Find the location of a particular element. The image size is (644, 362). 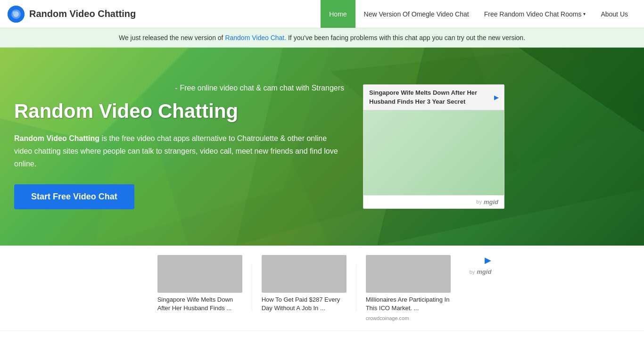

ad-item-2: How To Get Paid $287 Every Day Without A… is located at coordinates (304, 284).